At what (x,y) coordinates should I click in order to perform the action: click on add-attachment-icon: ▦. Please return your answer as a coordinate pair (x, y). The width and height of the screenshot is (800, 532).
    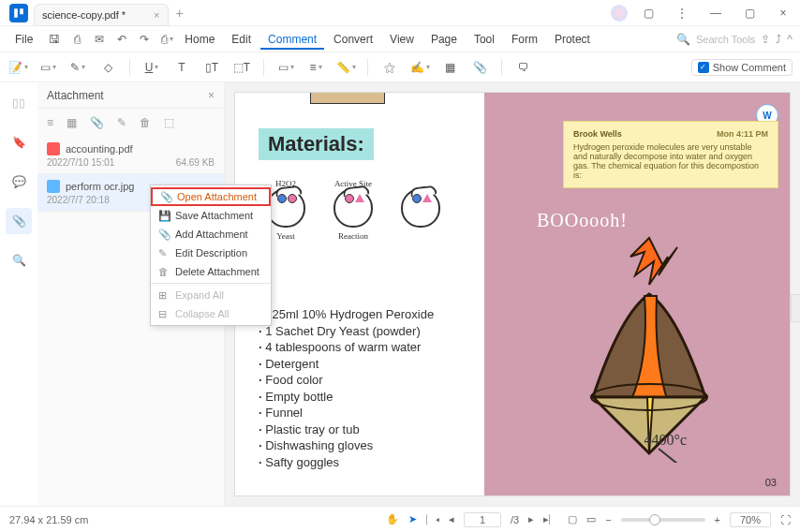
    Looking at the image, I should click on (450, 67).